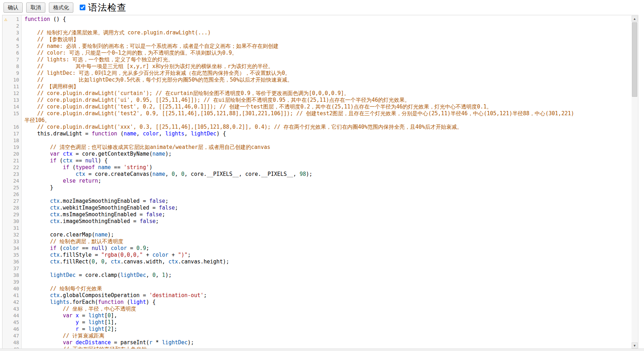 Image resolution: width=644 pixels, height=351 pixels. Describe the element at coordinates (317, 215) in the screenshot. I see `code-line: 29 ctx.msImageSmoothingEnabled = false;` at that location.